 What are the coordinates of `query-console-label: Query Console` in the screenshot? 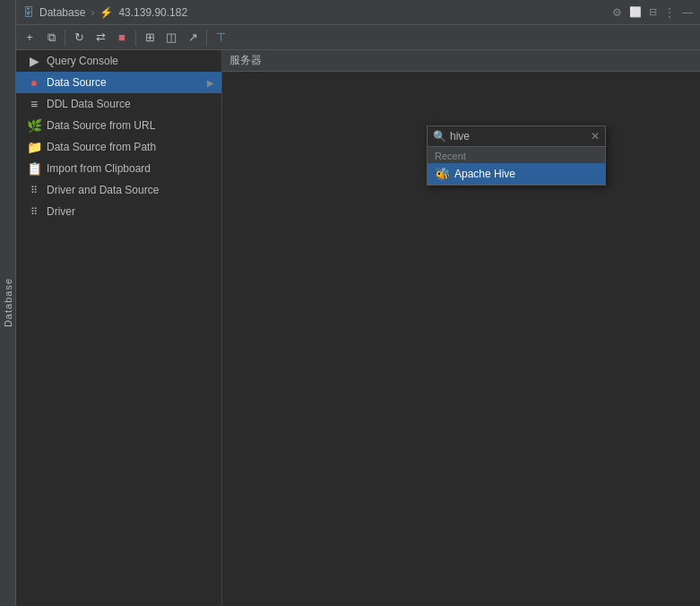 It's located at (82, 61).